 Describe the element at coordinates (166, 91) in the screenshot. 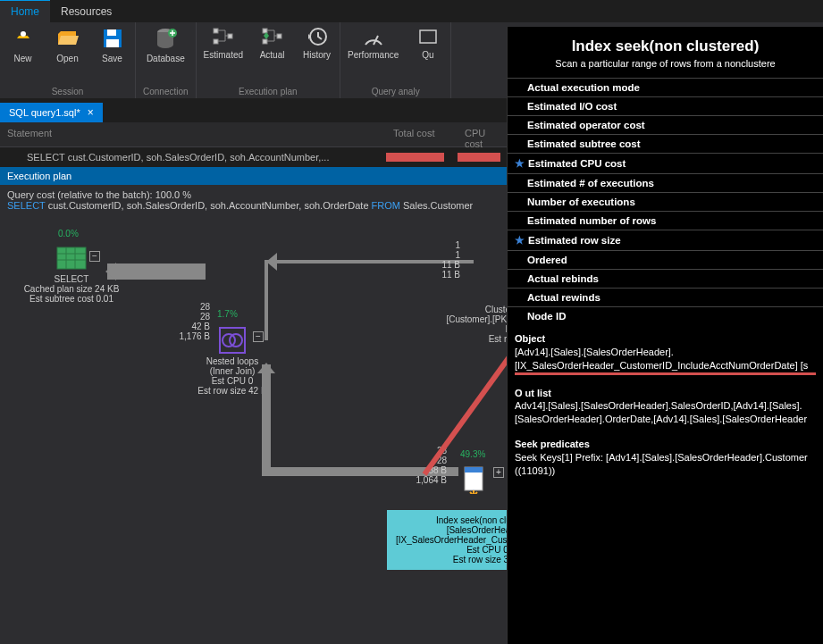

I see `connection-group-label: Connection` at that location.